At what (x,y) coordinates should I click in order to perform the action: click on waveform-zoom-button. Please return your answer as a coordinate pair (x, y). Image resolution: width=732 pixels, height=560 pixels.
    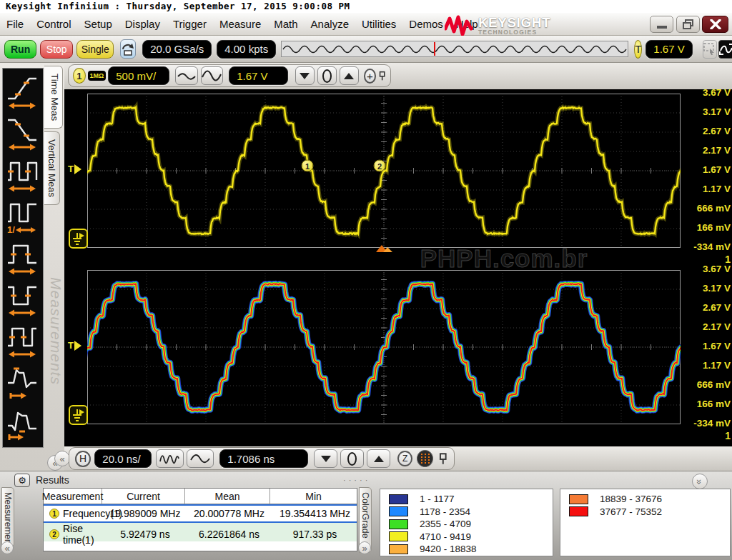
    Looking at the image, I should click on (725, 49).